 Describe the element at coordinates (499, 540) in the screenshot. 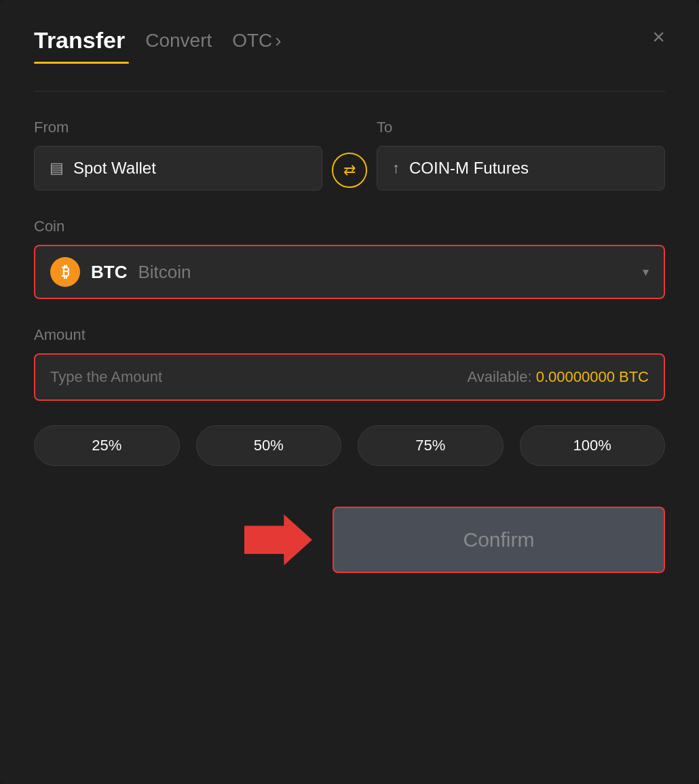

I see `confirm-button: Confirm` at that location.